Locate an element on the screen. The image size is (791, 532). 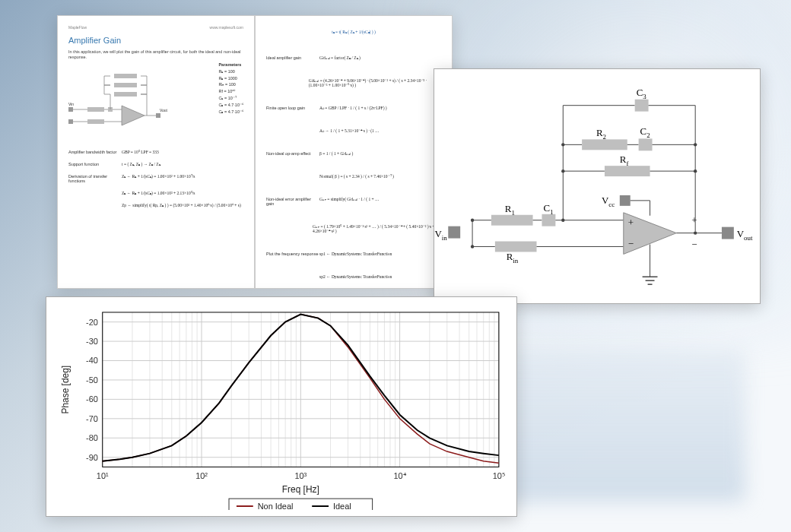
doc-section-expr: Gᵢdₑₐₗ = factor( Z₂ / Z₁ ) is located at coordinates (340, 58).